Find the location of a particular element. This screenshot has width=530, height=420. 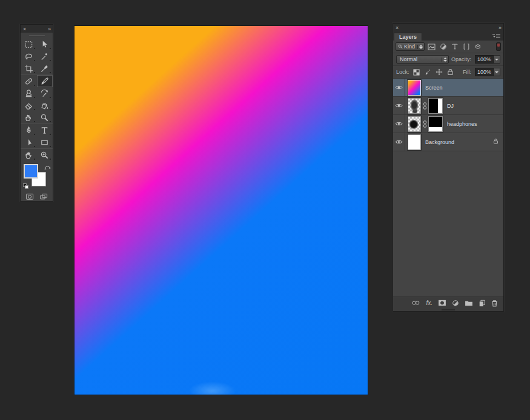

delete-layer-icon is located at coordinates (494, 303).